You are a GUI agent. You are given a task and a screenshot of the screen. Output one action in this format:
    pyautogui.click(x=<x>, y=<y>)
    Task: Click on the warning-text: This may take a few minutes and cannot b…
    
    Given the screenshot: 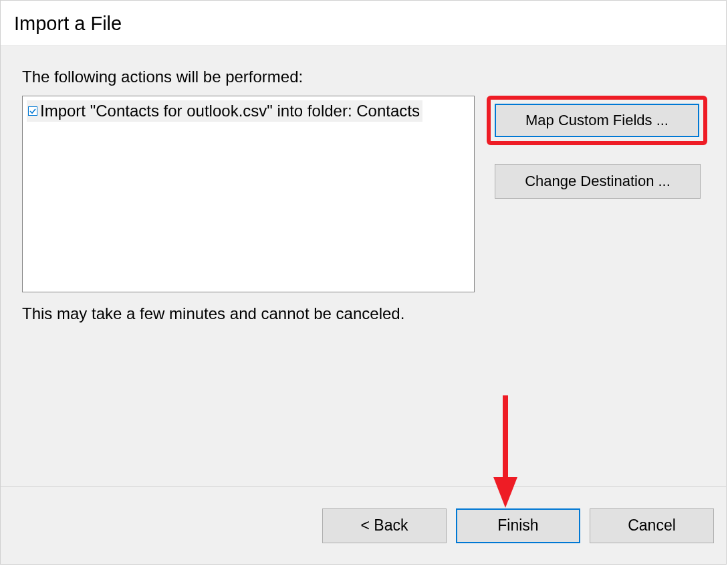 What is the action you would take?
    pyautogui.click(x=365, y=314)
    